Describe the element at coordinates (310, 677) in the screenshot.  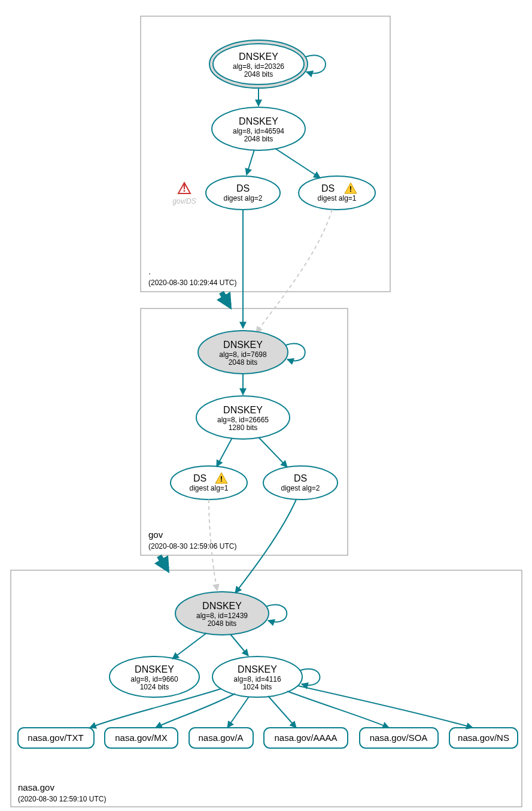
I see `nasa-zsk2-selfloop` at that location.